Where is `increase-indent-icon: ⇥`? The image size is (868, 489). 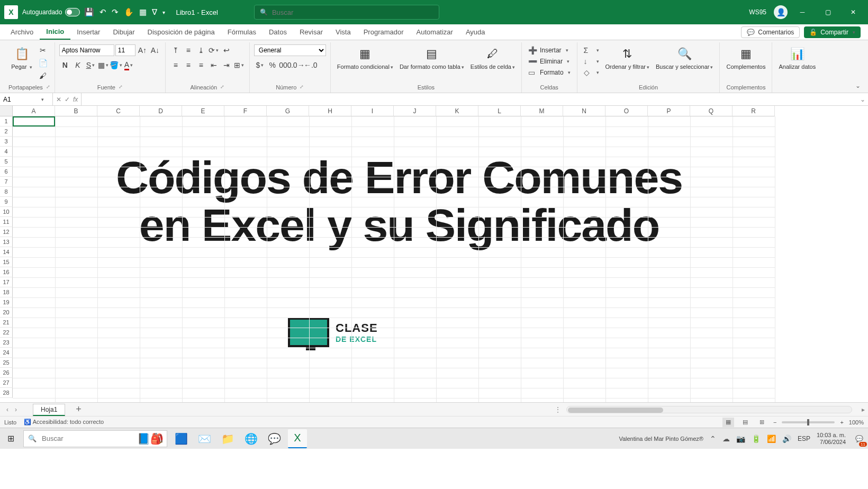 increase-indent-icon: ⇥ is located at coordinates (227, 65).